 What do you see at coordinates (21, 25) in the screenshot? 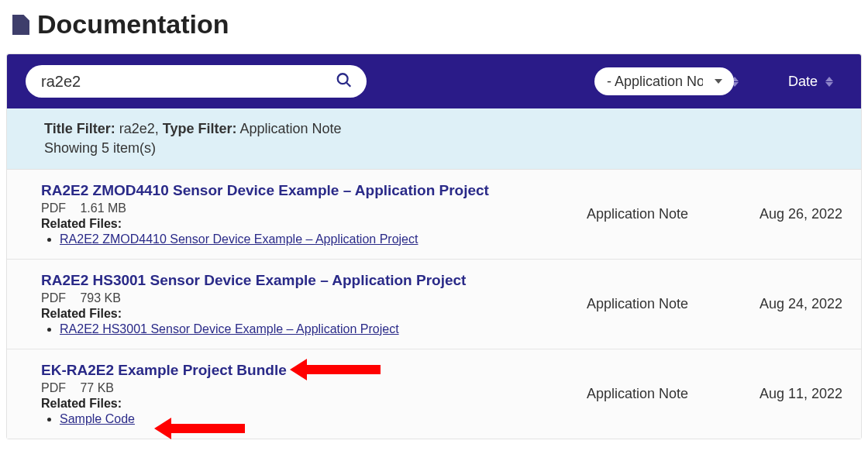
I see `document-icon` at bounding box center [21, 25].